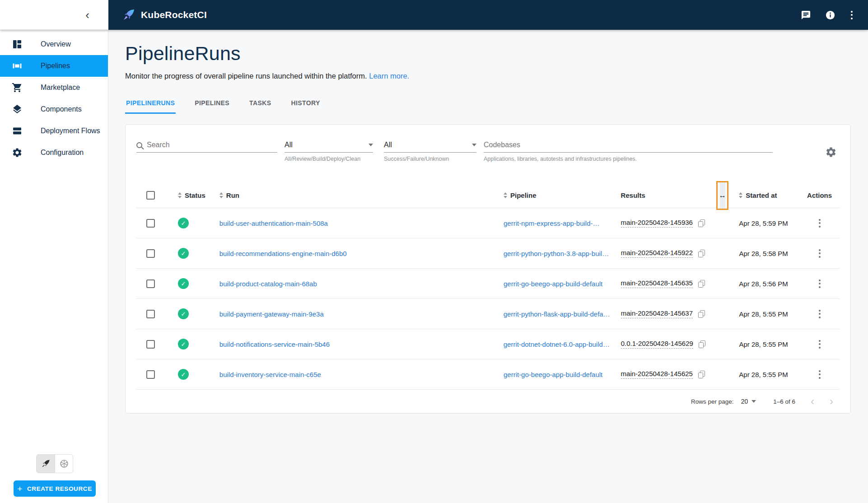 The image size is (868, 503). What do you see at coordinates (657, 253) in the screenshot?
I see `result-link: main-20250428-145922` at bounding box center [657, 253].